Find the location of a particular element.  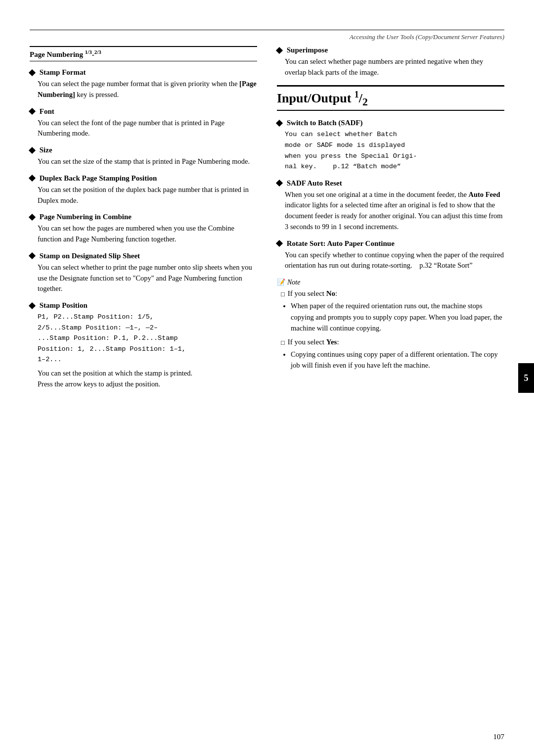

duplex-title: Duplex Back Page Stamping Position is located at coordinates (143, 178).